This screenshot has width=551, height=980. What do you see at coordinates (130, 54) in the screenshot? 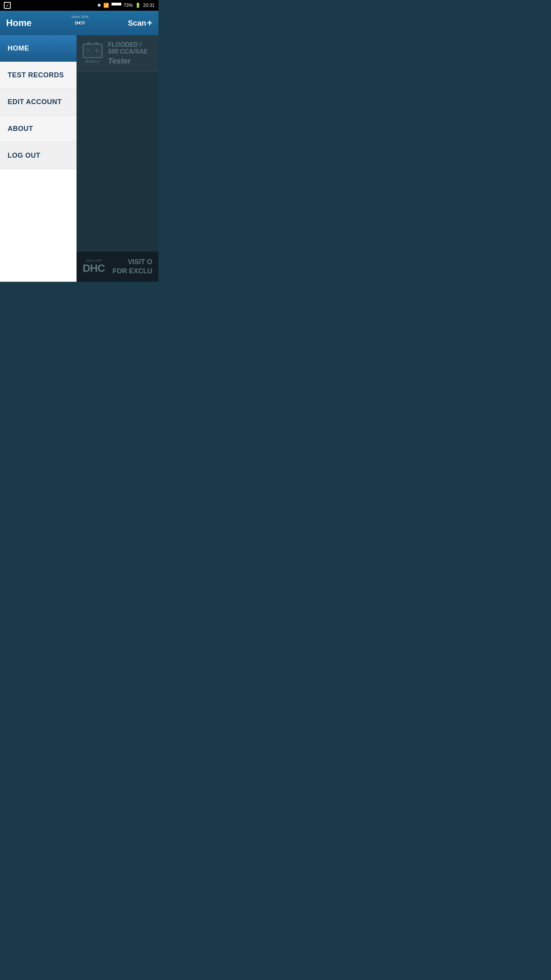
I see `battery-info: FLOODED / 500 CCA/SAE Tester` at bounding box center [130, 54].